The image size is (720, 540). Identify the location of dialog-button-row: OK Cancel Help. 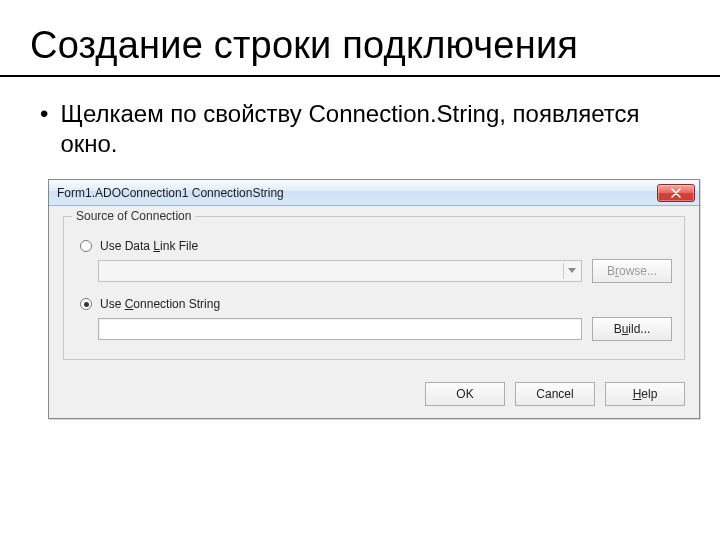
(374, 395).